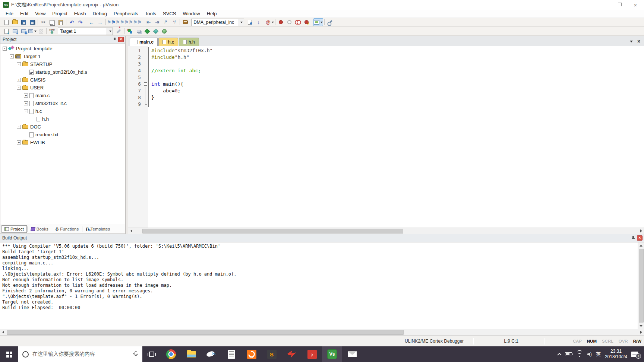 This screenshot has width=644, height=362. Describe the element at coordinates (332, 354) in the screenshot. I see `taskbar-keil-uvision` at that location.